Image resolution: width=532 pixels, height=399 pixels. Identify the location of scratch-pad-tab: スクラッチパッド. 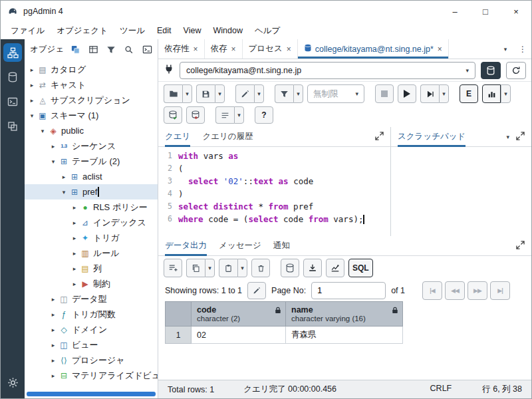
(432, 137).